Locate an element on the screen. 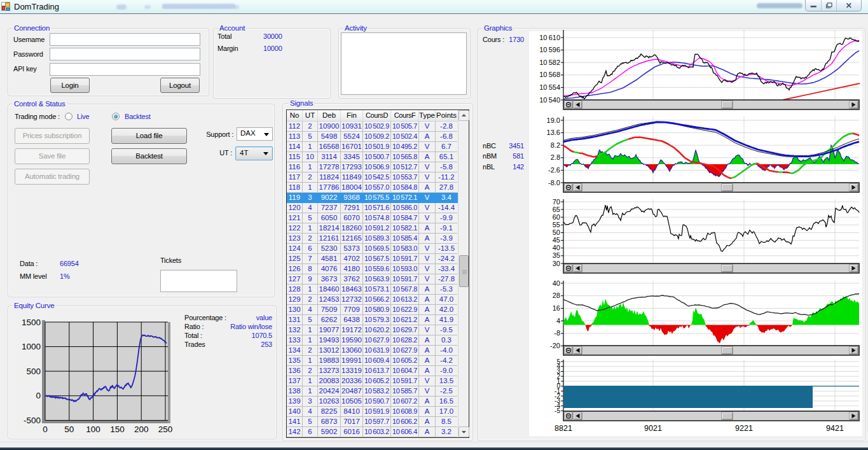 This screenshot has height=450, width=868. svg-text: 60 is located at coordinates (556, 217).